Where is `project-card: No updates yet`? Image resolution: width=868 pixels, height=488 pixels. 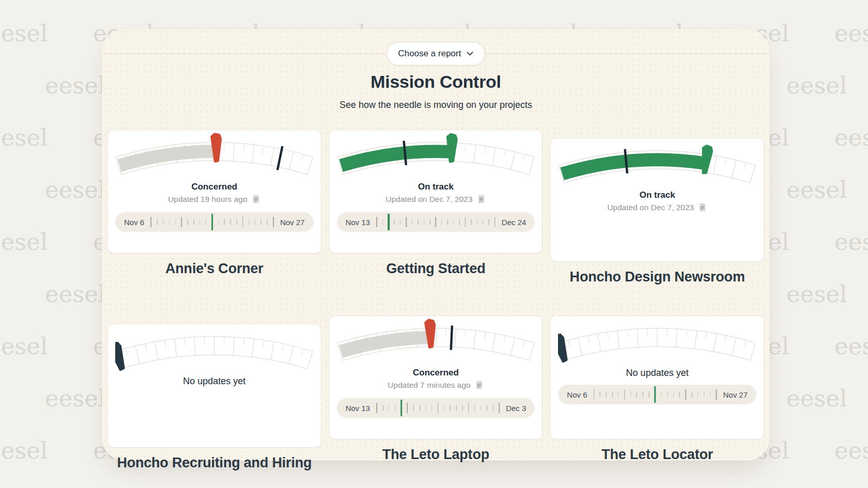 project-card: No updates yet is located at coordinates (214, 386).